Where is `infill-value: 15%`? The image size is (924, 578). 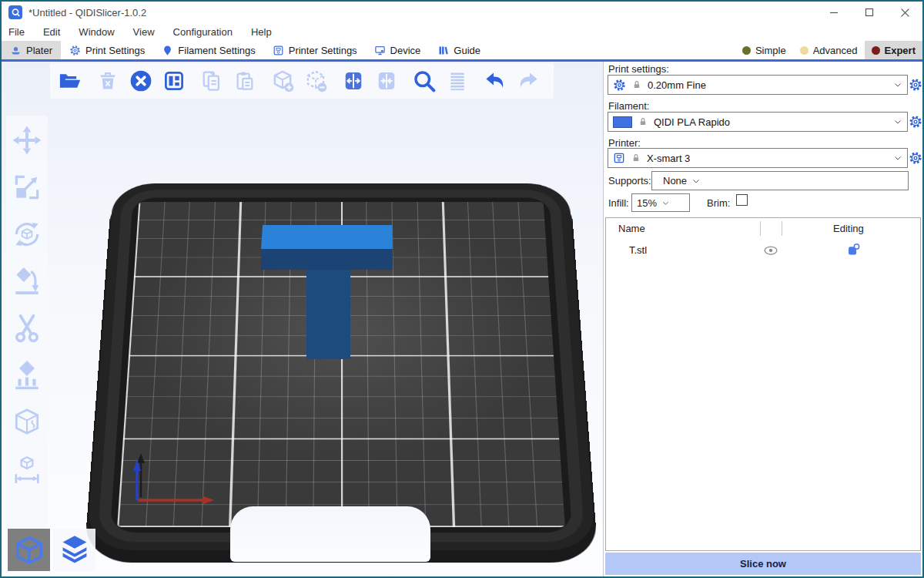 infill-value: 15% is located at coordinates (647, 203).